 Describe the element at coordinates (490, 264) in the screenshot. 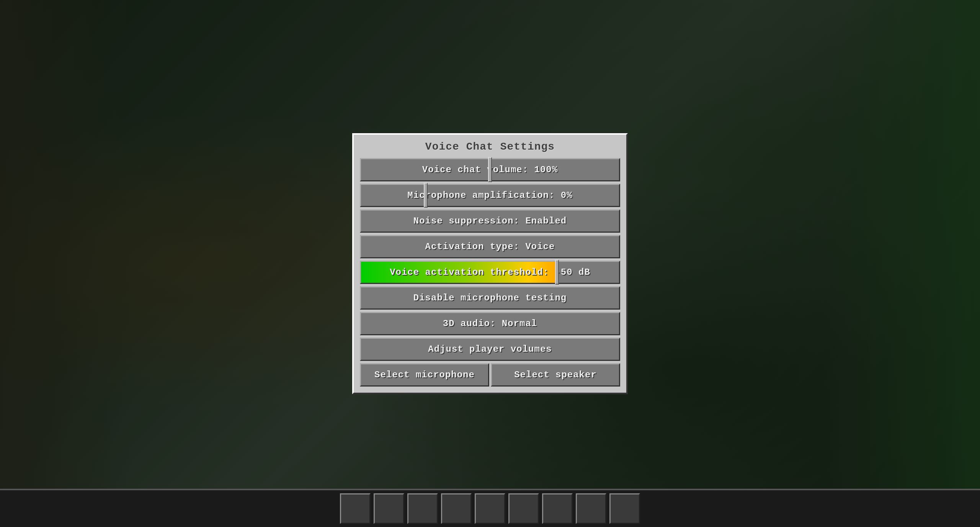

I see `voice-chat-settings-dialog: Voice Chat Settings Voice chat volume: 1…` at that location.